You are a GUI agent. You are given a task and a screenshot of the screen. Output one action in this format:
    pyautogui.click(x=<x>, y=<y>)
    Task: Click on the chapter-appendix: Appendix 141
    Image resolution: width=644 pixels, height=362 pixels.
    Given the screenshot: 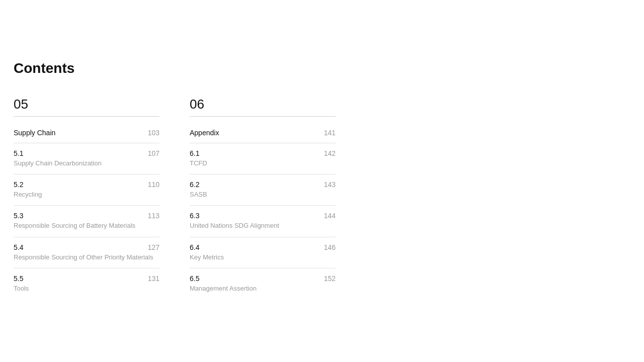 What is the action you would take?
    pyautogui.click(x=263, y=133)
    